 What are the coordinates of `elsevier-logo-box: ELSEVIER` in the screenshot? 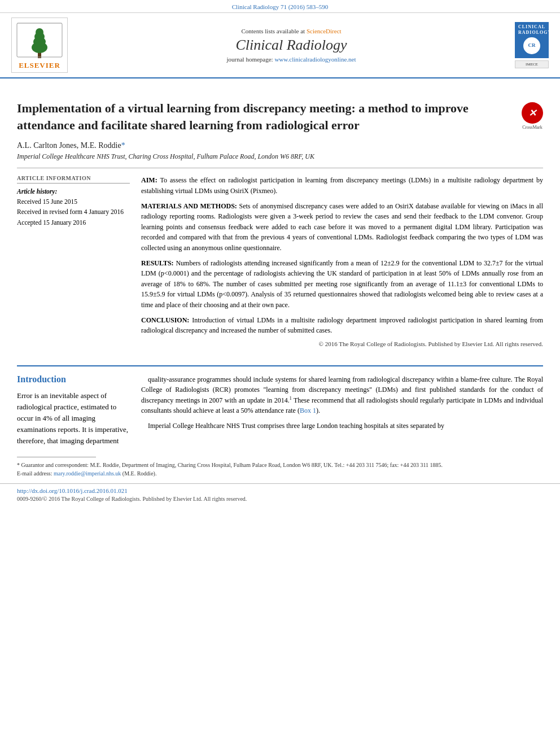 It's located at (40, 45).